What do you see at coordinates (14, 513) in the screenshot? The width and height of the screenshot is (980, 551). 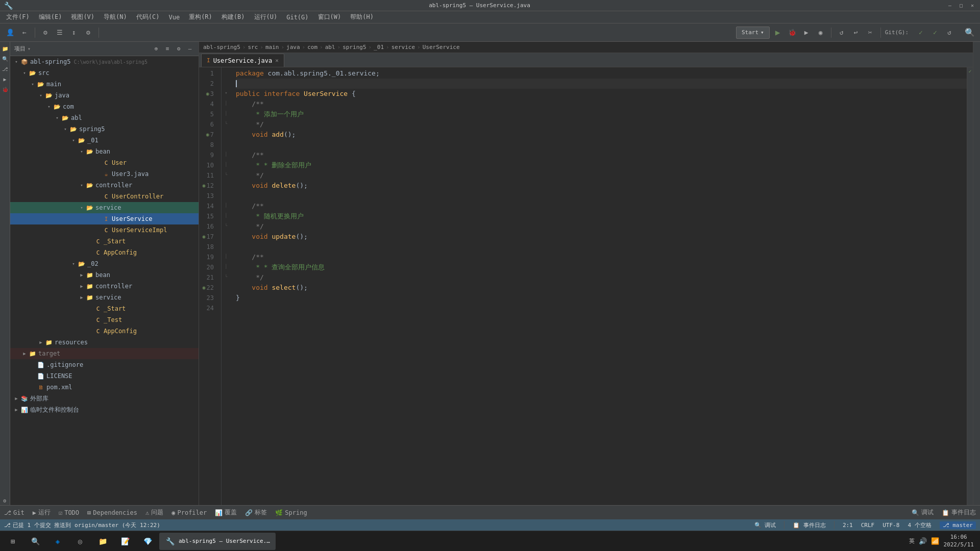 I see `bottom-git: ⎇ Git` at bounding box center [14, 513].